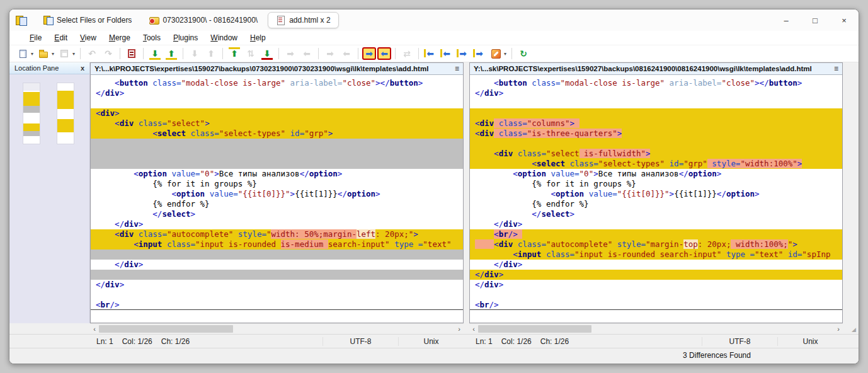 The height and width of the screenshot is (373, 868). What do you see at coordinates (74, 54) in the screenshot?
I see `save-button-dropdown-icon: ▾` at bounding box center [74, 54].